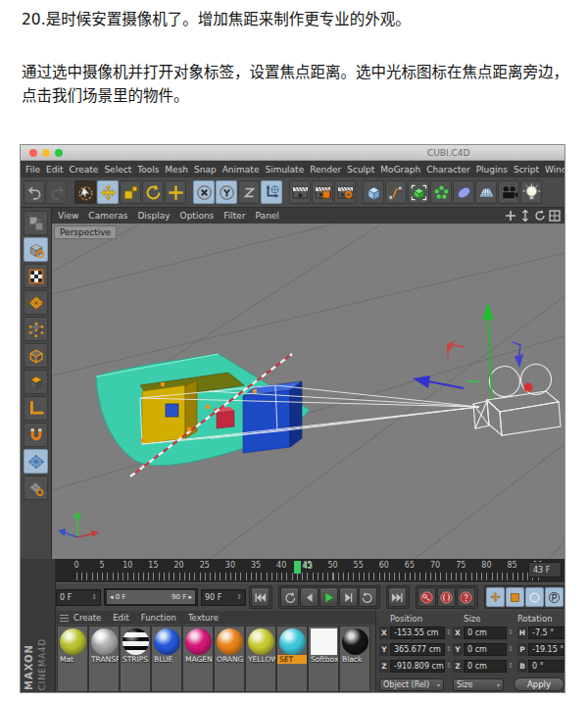 Image resolution: width=588 pixels, height=702 pixels. What do you see at coordinates (400, 170) in the screenshot?
I see `menu-mograph: MoGraph` at bounding box center [400, 170].